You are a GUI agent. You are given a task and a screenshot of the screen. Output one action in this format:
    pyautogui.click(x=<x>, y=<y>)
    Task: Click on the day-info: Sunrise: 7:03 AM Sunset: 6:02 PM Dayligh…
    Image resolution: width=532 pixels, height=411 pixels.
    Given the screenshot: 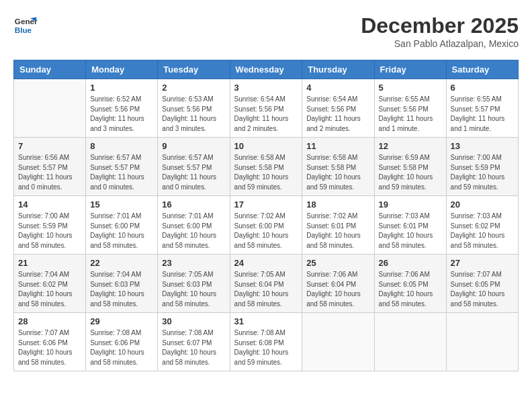 What is the action you would take?
    pyautogui.click(x=482, y=231)
    